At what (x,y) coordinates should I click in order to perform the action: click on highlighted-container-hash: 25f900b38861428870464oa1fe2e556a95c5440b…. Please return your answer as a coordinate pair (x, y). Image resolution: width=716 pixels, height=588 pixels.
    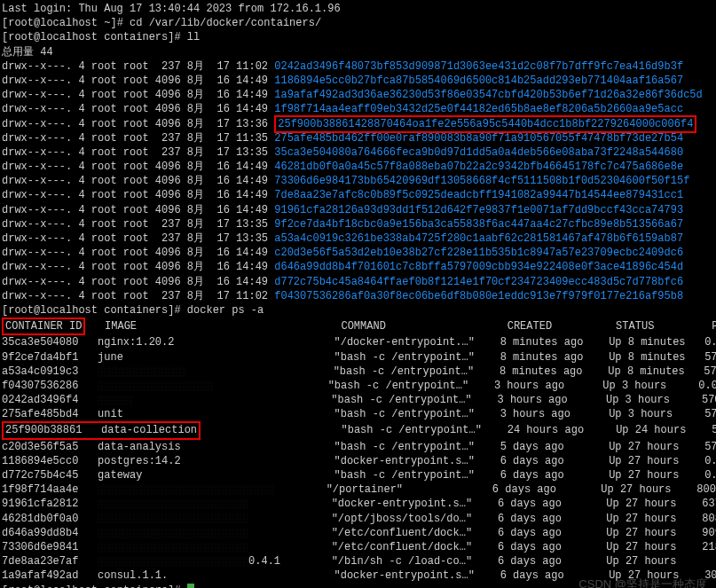
    Looking at the image, I should click on (485, 124).